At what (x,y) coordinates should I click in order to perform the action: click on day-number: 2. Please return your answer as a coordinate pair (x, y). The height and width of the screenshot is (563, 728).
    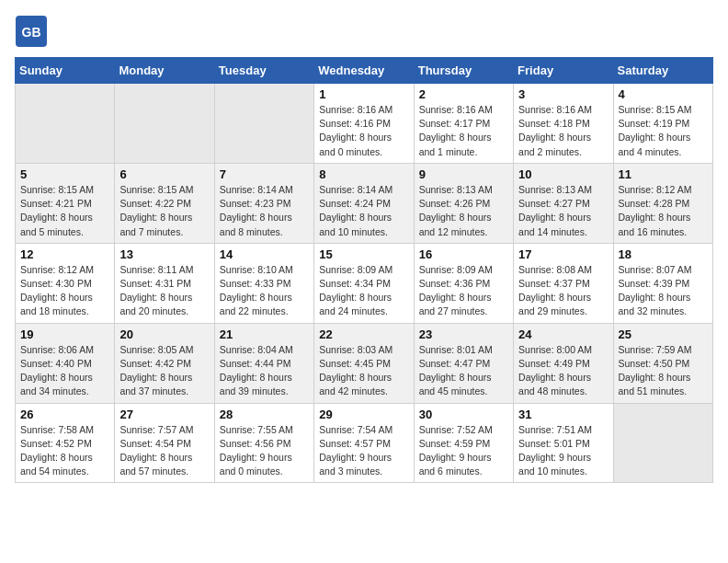
    Looking at the image, I should click on (463, 94).